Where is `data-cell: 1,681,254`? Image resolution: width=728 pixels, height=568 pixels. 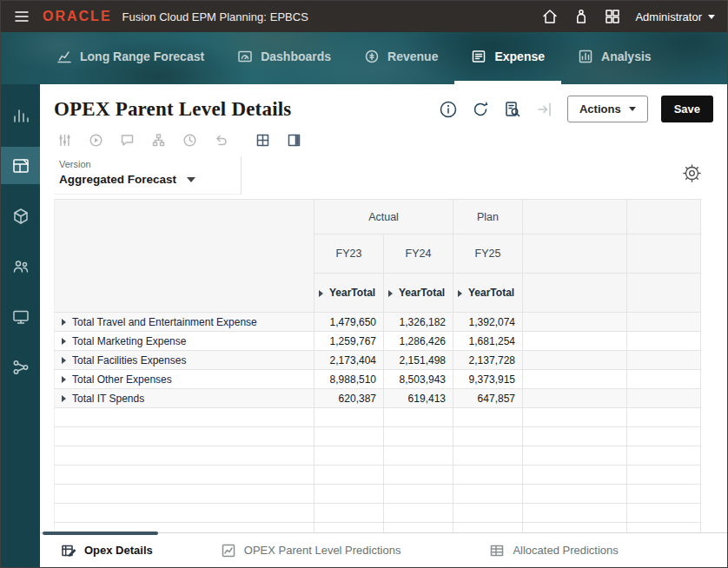
data-cell: 1,681,254 is located at coordinates (488, 341).